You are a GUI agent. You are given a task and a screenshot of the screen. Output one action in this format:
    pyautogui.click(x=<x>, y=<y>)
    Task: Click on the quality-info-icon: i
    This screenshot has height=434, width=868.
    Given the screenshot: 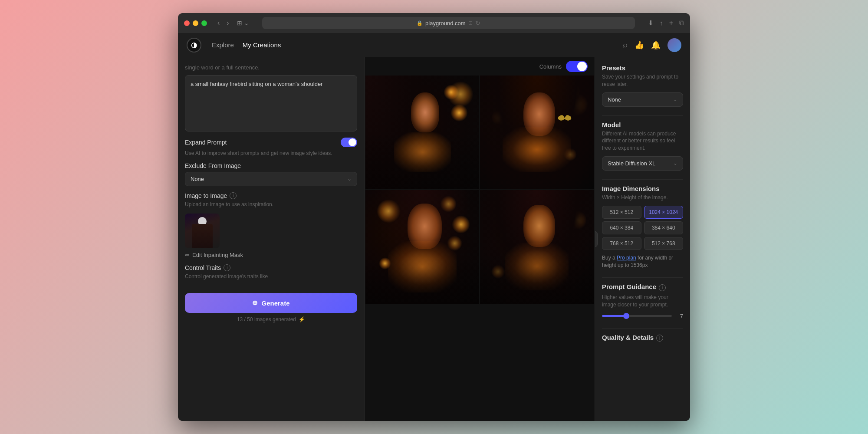 What is the action you would take?
    pyautogui.click(x=660, y=338)
    